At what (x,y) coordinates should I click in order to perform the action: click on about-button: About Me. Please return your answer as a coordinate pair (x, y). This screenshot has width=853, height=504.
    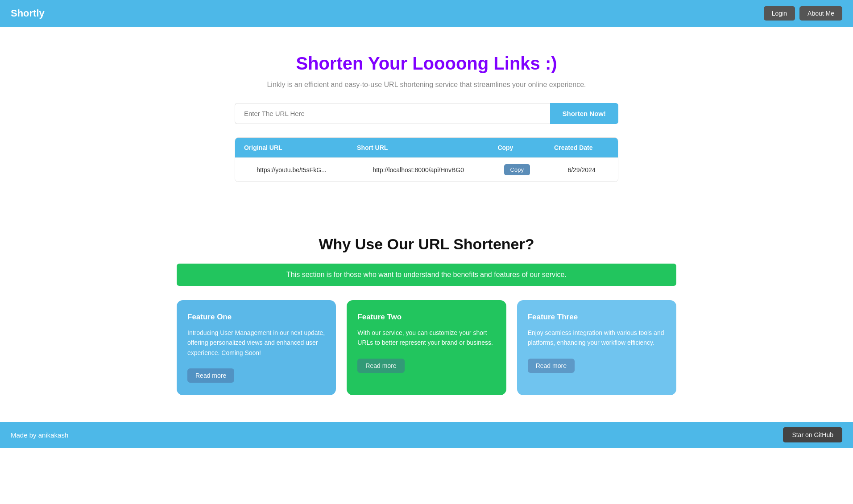
    Looking at the image, I should click on (821, 13).